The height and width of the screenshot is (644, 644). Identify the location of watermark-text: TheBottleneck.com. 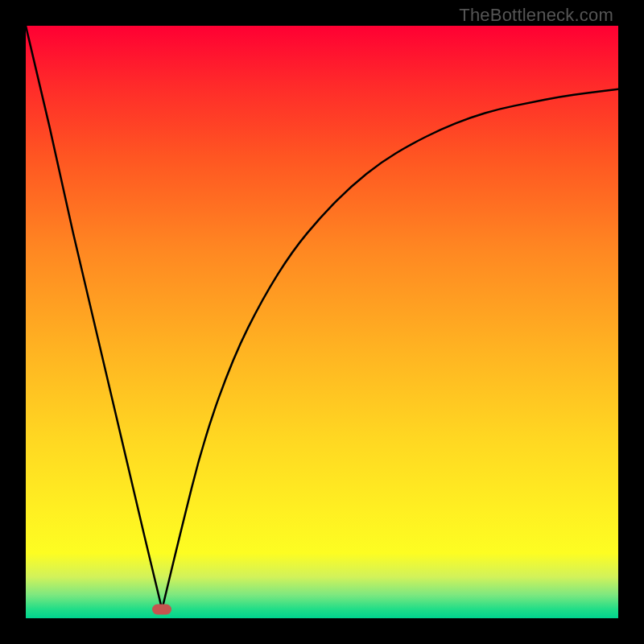
(536, 15).